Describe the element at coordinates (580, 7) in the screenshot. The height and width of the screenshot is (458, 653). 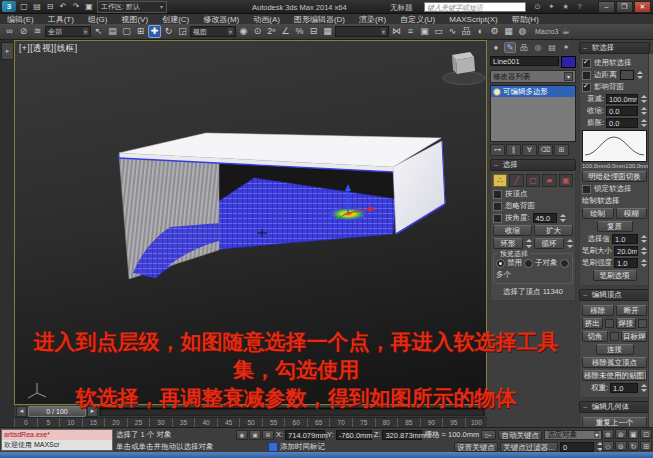
I see `help-icon: ?` at that location.